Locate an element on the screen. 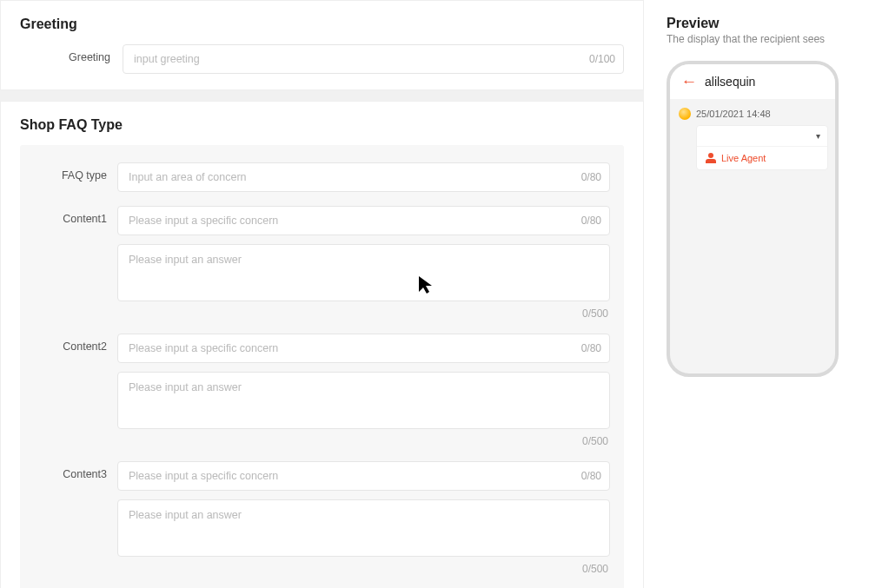 The image size is (869, 588). content1-concern-input is located at coordinates (363, 221).